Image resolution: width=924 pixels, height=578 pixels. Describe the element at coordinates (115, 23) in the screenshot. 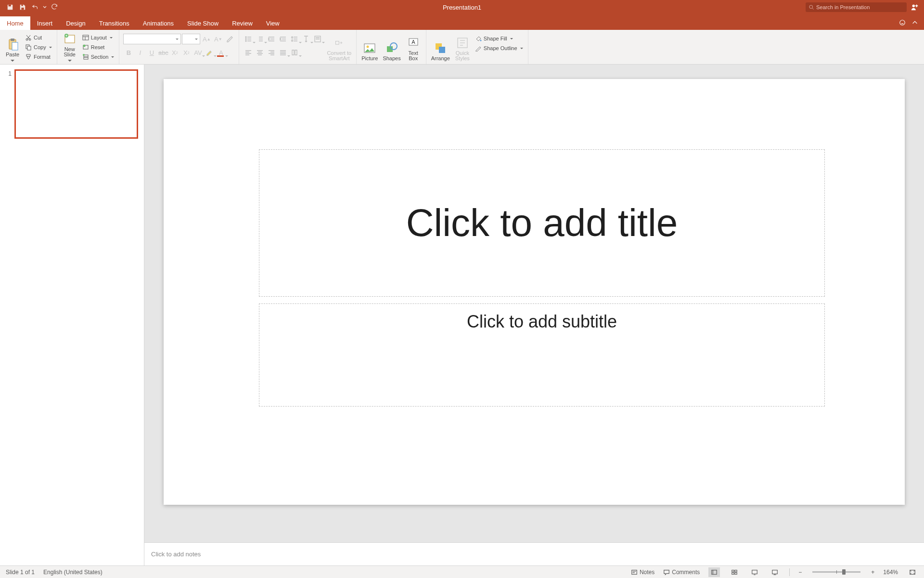

I see `tab-transitions: Transitions` at that location.